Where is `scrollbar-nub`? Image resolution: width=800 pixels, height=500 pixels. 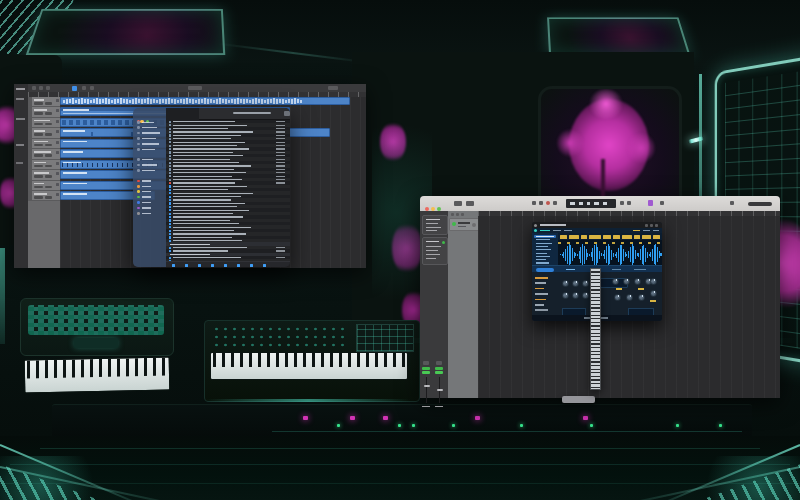
scrollbar-nub is located at coordinates (578, 400).